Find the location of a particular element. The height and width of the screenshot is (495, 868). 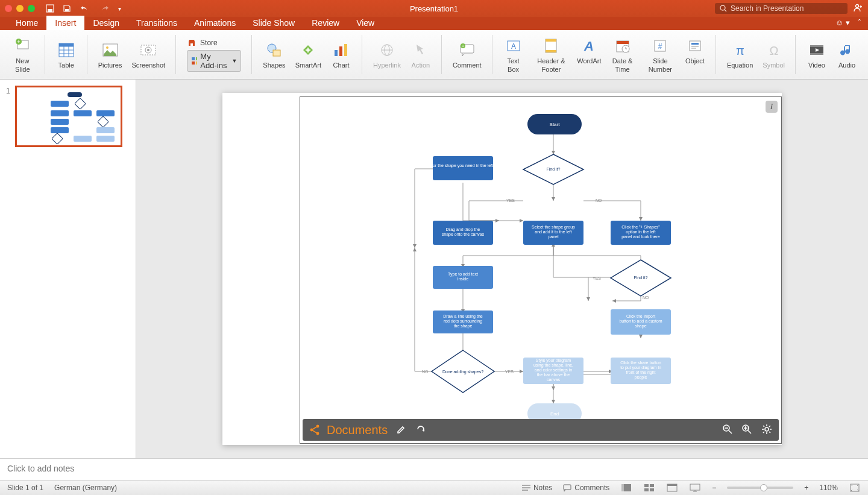

shapes-button: Shapes is located at coordinates (274, 54).